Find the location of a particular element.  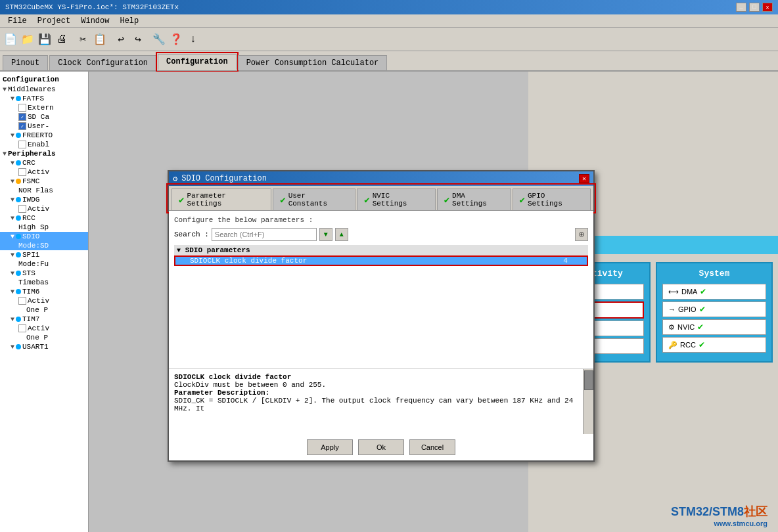

param-value-cell: 4 is located at coordinates (574, 261).